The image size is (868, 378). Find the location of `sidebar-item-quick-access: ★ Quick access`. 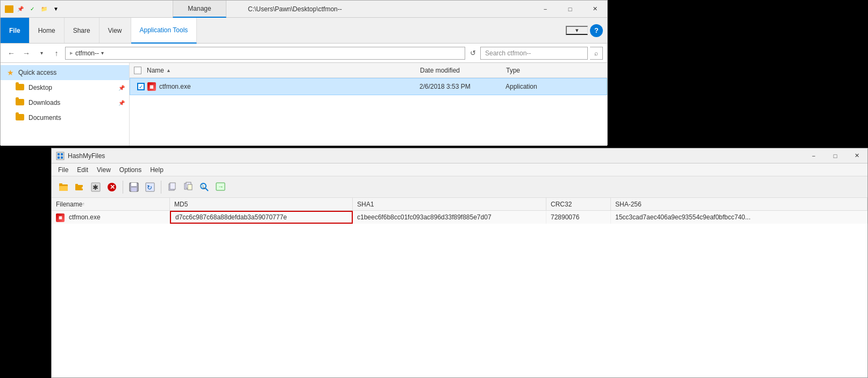

sidebar-item-quick-access: ★ Quick access is located at coordinates (65, 73).